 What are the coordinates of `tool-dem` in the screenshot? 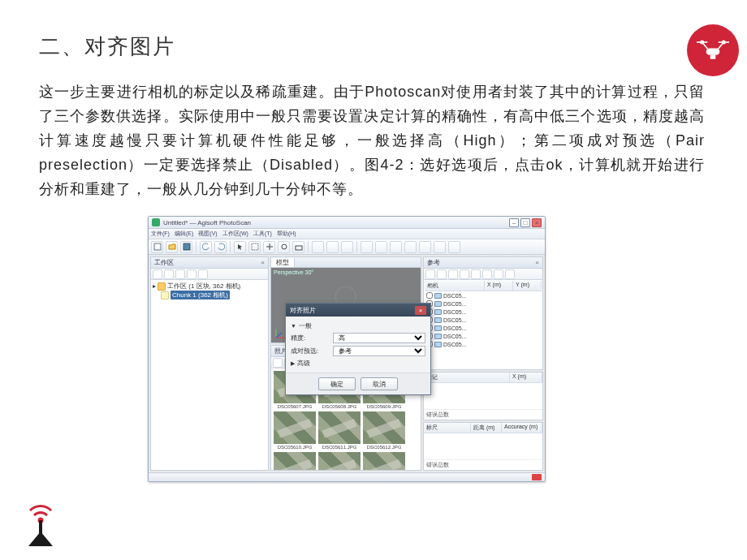 It's located at (440, 247).